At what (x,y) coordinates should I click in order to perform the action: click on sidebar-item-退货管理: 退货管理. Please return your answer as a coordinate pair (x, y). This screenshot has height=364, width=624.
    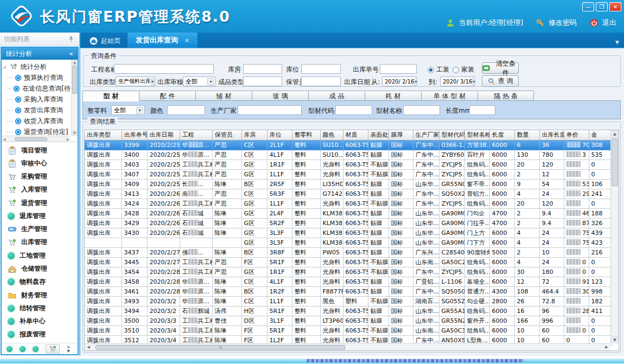
    Looking at the image, I should click on (40, 203).